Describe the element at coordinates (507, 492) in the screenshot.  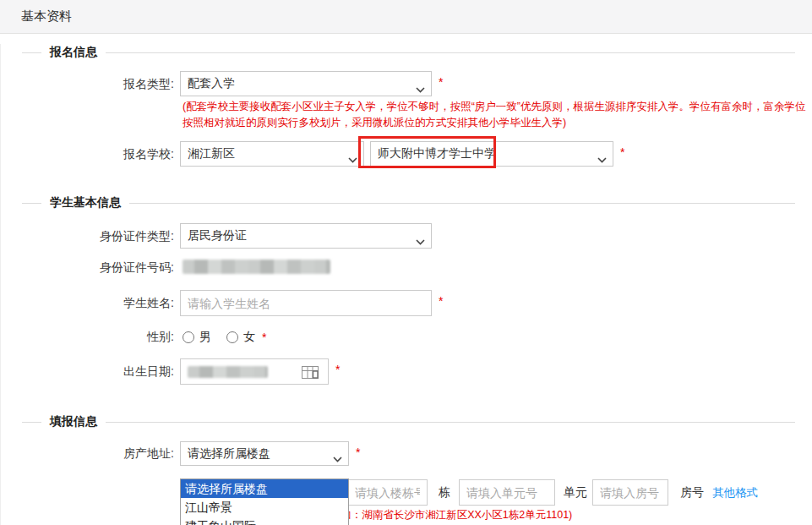
I see `unit-number-input` at that location.